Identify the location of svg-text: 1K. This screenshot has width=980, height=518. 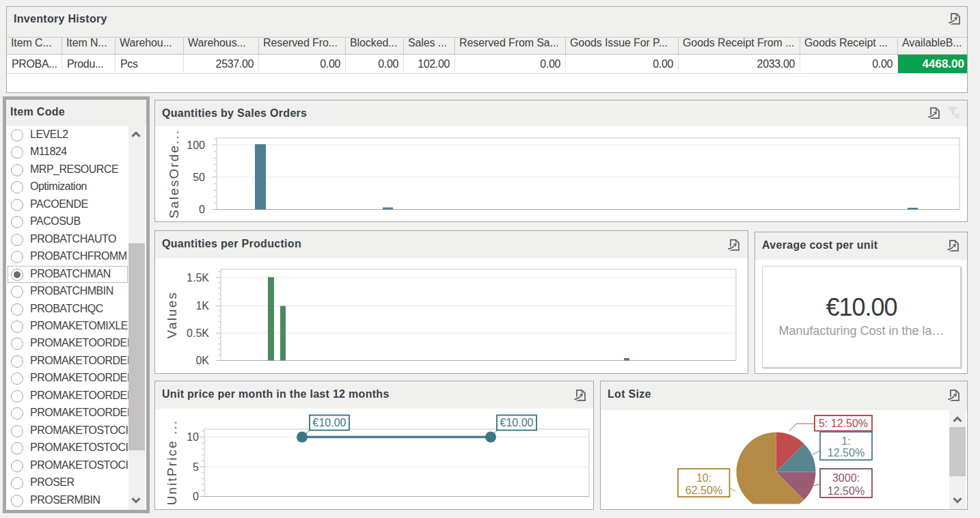
(202, 306).